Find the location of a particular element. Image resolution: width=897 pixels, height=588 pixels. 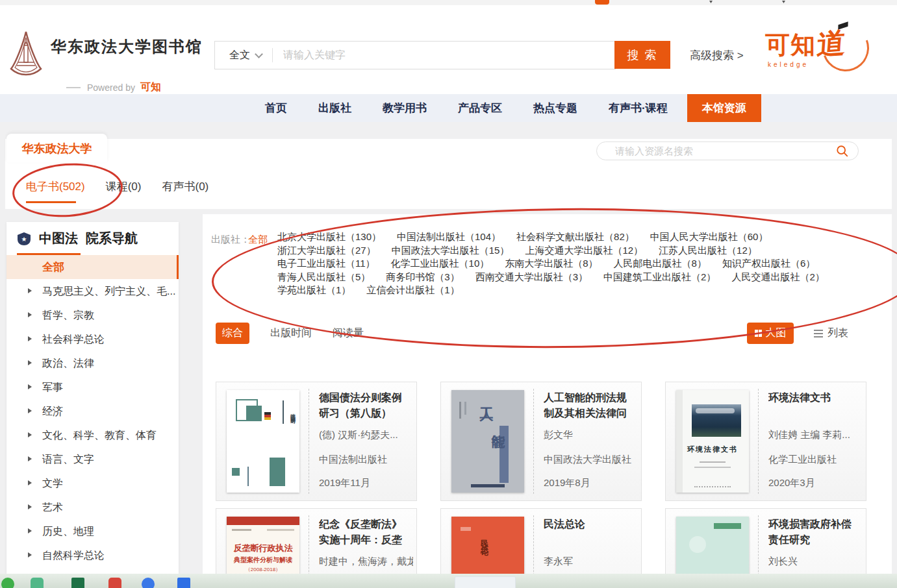

nav-item-library-resources: 本馆资源 is located at coordinates (724, 108).